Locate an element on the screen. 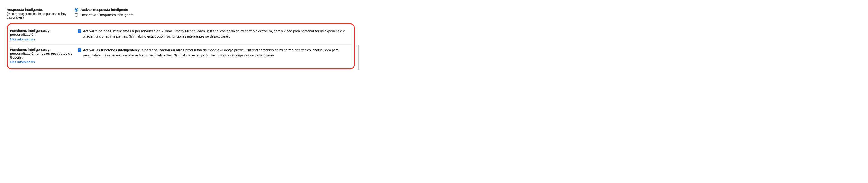 The image size is (868, 183). smart-reply-subtitle: (Mostrar sugerencias de respuestas si ha… is located at coordinates (40, 16).